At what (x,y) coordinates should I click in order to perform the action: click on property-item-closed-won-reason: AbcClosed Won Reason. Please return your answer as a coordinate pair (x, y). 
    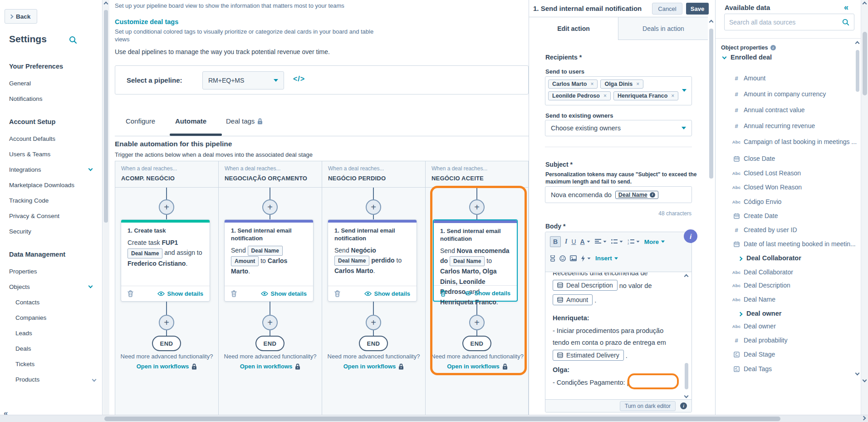
    Looking at the image, I should click on (784, 187).